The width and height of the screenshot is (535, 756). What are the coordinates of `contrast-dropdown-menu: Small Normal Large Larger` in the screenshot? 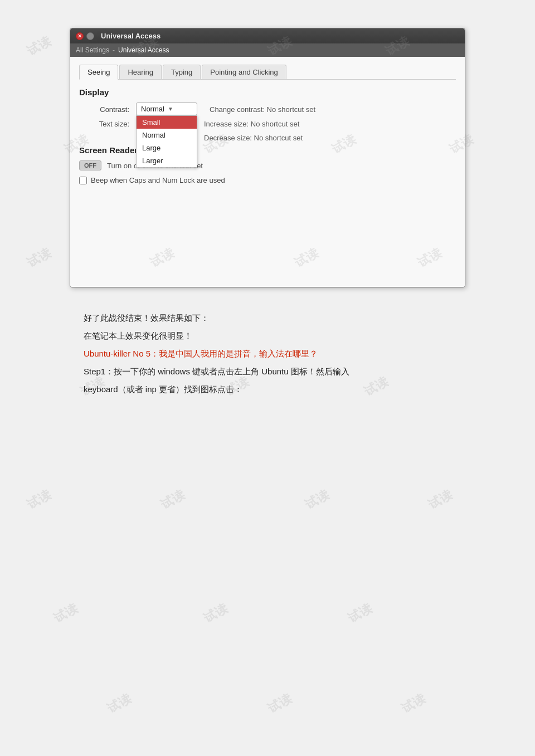 It's located at (167, 142).